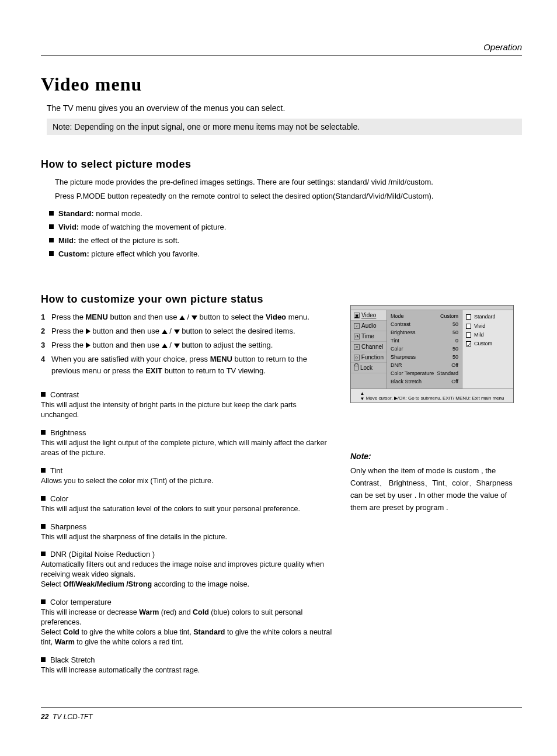 The height and width of the screenshot is (756, 557). Describe the element at coordinates (187, 499) in the screenshot. I see `def-head: Color` at that location.